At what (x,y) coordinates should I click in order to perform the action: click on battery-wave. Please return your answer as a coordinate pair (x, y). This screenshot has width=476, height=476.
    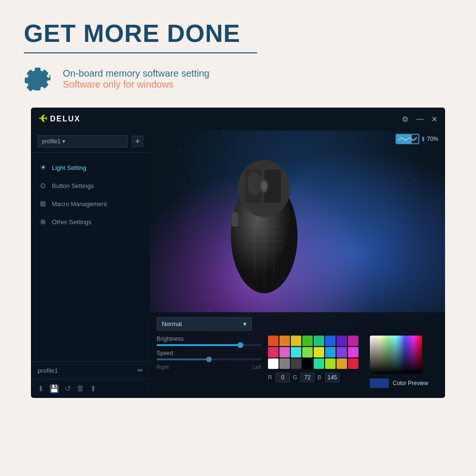
    Looking at the image, I should click on (407, 139).